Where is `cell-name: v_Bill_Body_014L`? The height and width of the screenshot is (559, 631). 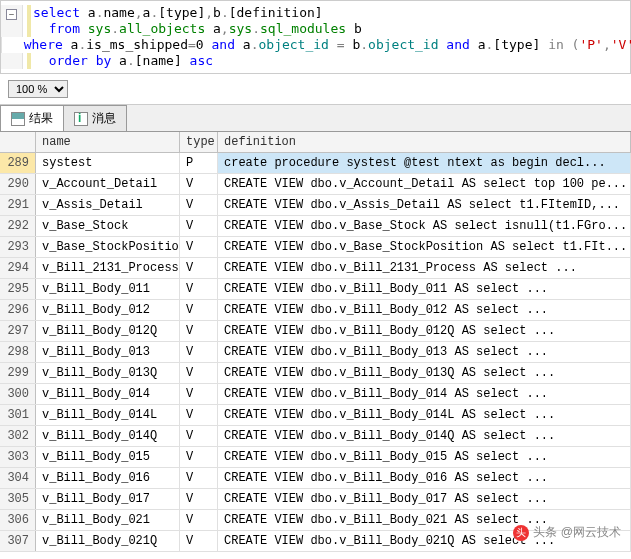
cell-name: v_Bill_Body_014L is located at coordinates (108, 415).